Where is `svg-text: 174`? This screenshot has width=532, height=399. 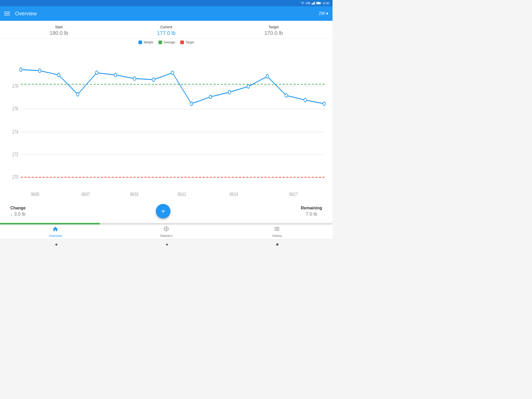
svg-text: 174 is located at coordinates (15, 132).